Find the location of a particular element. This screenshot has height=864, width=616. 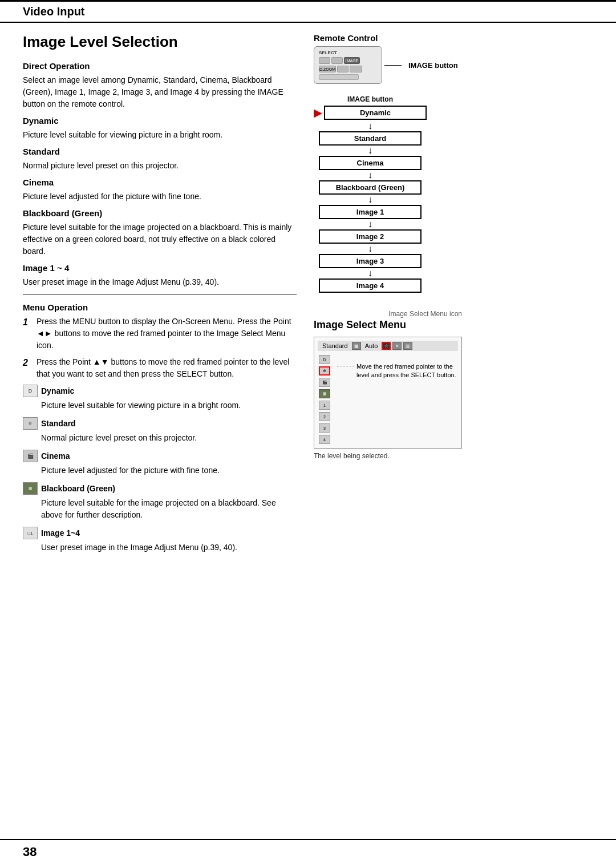

flow-arrow-6: ↓ is located at coordinates (370, 249).